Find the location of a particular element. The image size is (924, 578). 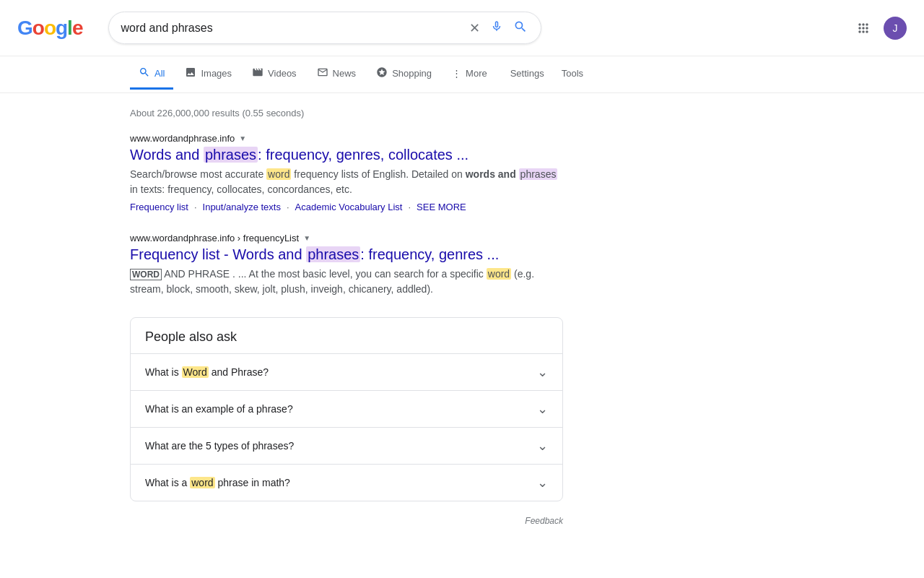

paa-question-3: What are the 5 types of phrases? is located at coordinates (219, 446).